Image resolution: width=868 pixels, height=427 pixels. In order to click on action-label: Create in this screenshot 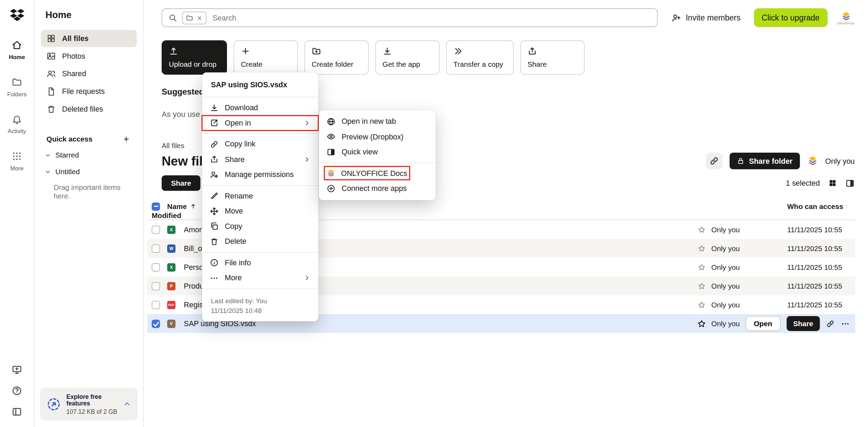, I will do `click(252, 64)`.